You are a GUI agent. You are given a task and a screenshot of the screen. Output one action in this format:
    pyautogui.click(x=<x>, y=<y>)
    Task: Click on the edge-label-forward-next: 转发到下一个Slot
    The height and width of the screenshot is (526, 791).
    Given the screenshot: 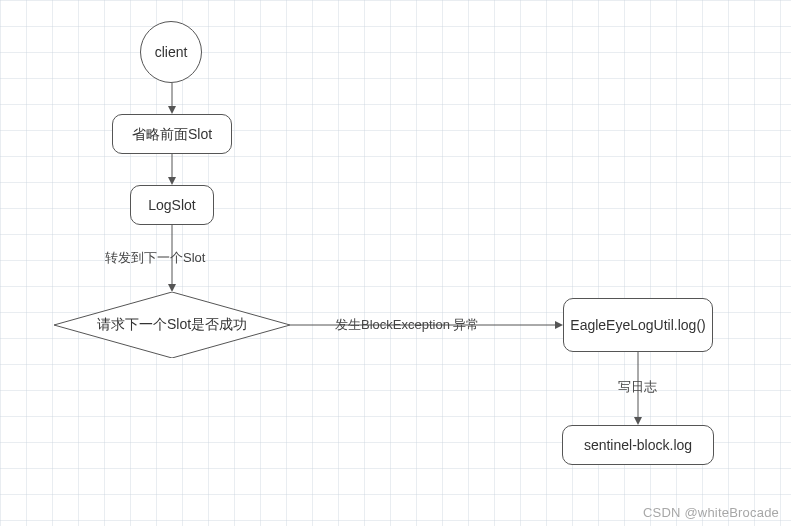 What is the action you would take?
    pyautogui.click(x=155, y=258)
    